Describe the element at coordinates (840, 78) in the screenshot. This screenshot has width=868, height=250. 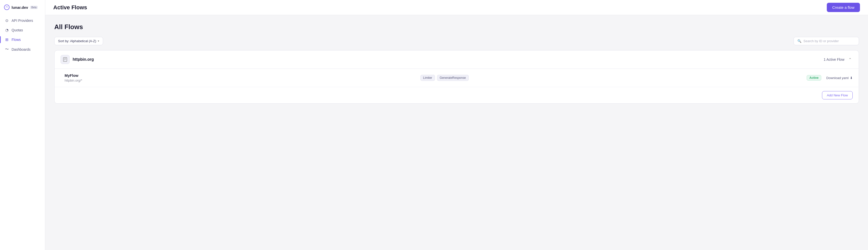
I see `download-yaml-link: Download yaml ⬇` at that location.